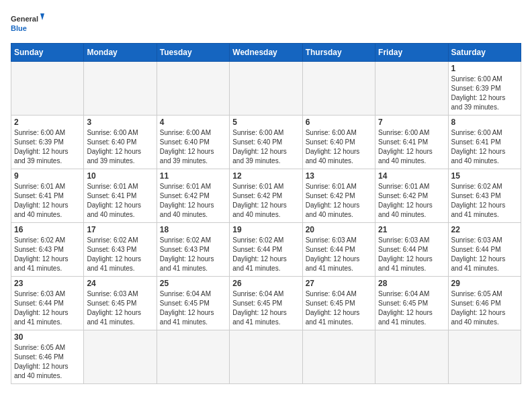 The image size is (532, 411). Describe the element at coordinates (485, 93) in the screenshot. I see `day-info: Sunrise: 6:00 AMSunset: 6:39 PMDaylight:…` at that location.